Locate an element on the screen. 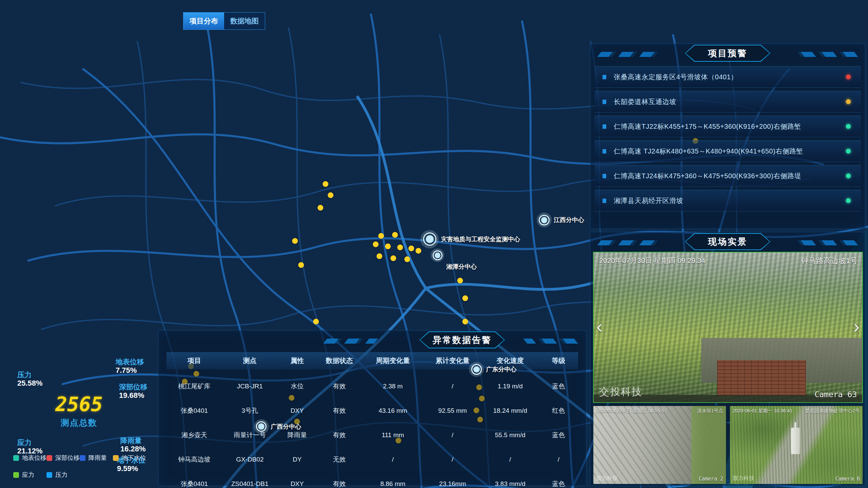 The height and width of the screenshot is (488, 868). table-cell: 张桑0401 is located at coordinates (194, 484).